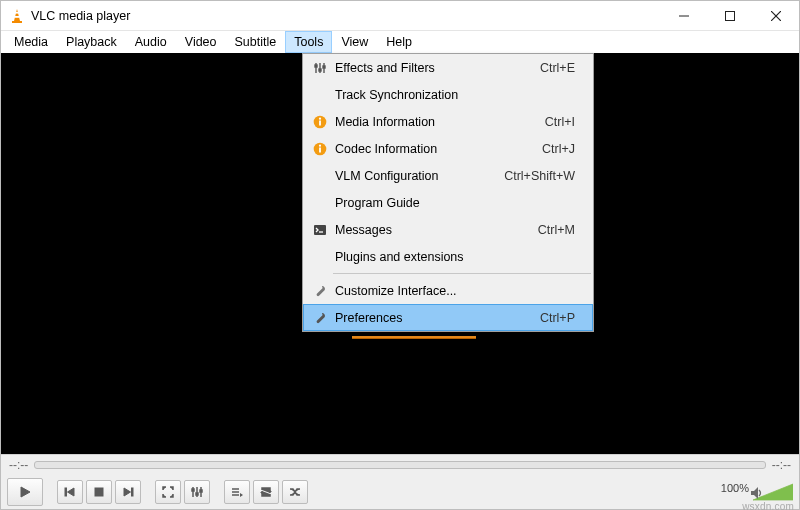  Describe the element at coordinates (684, 16) in the screenshot. I see `minimize-button` at that location.